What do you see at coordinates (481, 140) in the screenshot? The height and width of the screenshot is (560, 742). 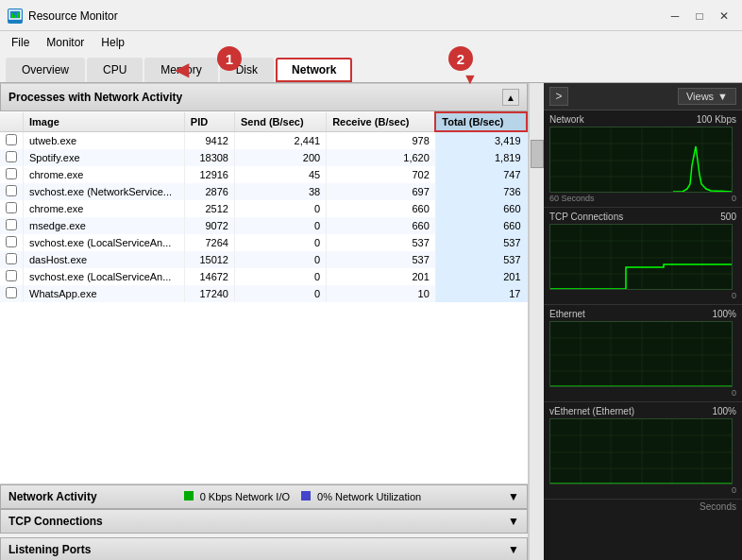 I see `row-total: 3,419` at bounding box center [481, 140].